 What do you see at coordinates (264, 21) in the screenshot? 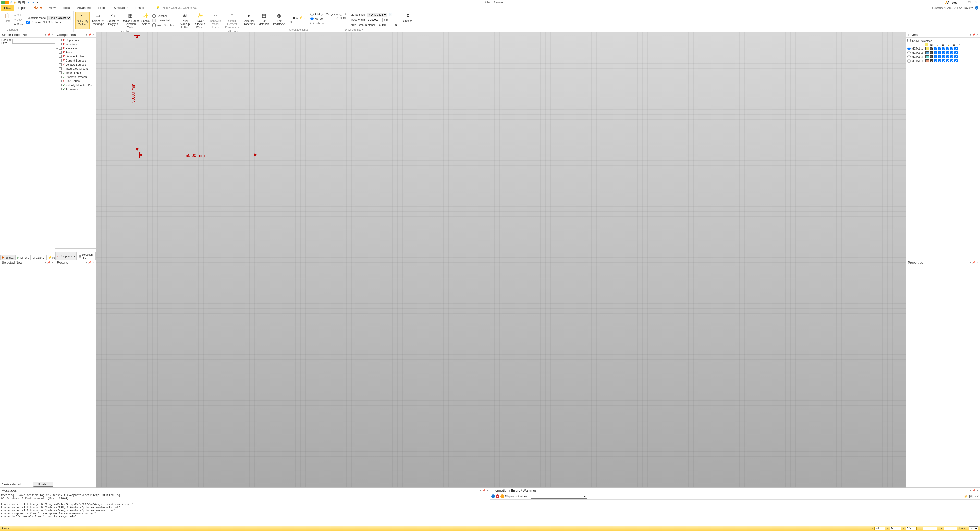
I see `edit-materials-button: ▤Edit Materials` at bounding box center [264, 21].